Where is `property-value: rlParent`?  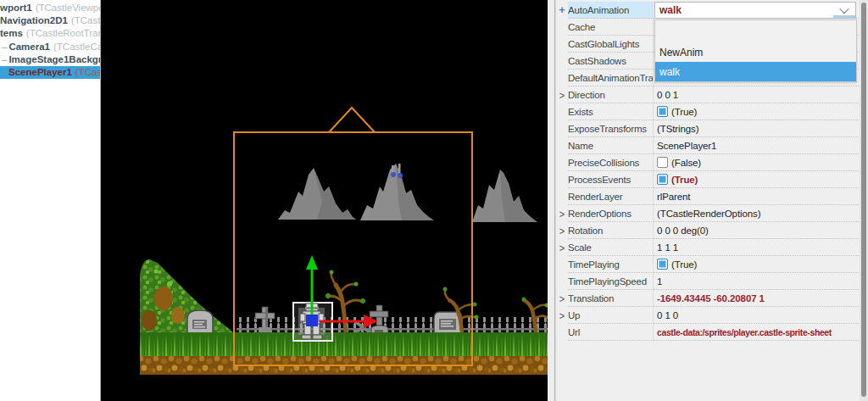 property-value: rlParent is located at coordinates (757, 197).